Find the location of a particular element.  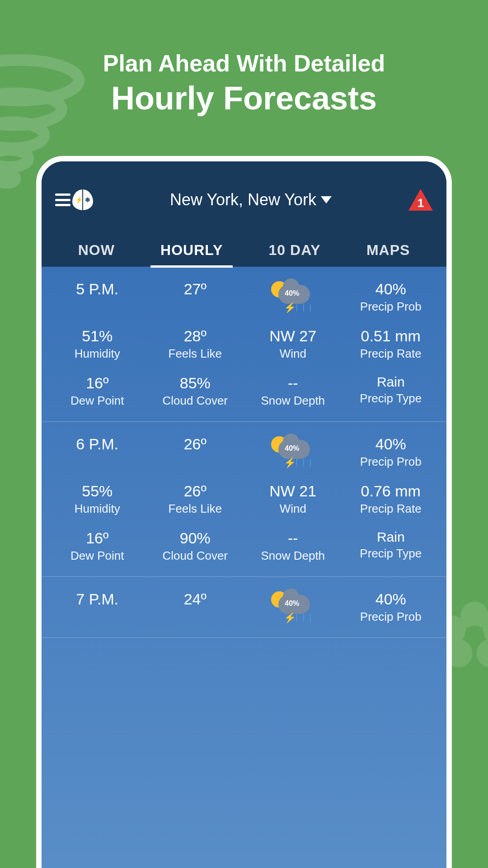

feels-like-value: 28º is located at coordinates (195, 336).